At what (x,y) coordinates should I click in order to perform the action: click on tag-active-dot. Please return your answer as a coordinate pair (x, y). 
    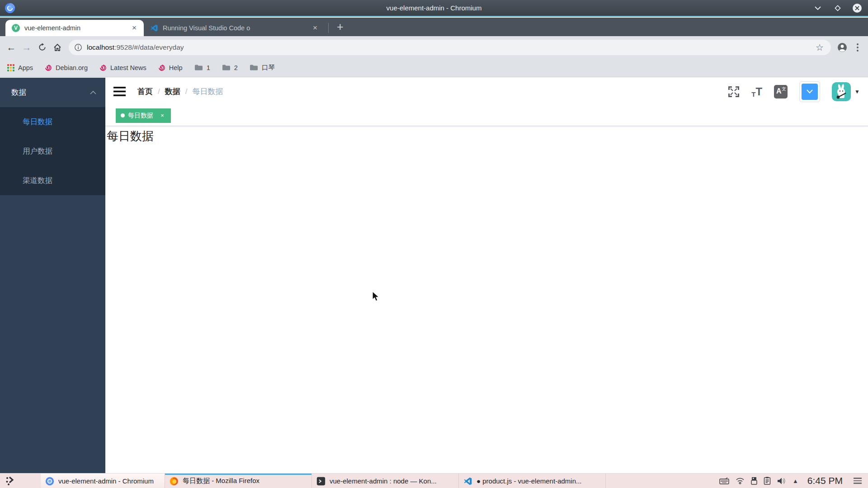
    Looking at the image, I should click on (123, 116).